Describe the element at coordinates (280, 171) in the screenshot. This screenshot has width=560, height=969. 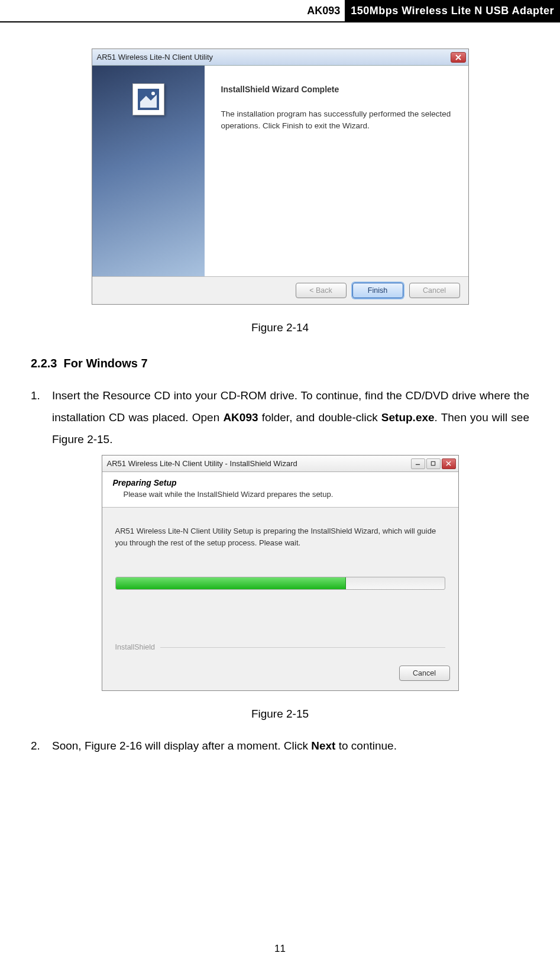
I see `dialog1-body: InstallShield Wizard Complete The instal…` at that location.